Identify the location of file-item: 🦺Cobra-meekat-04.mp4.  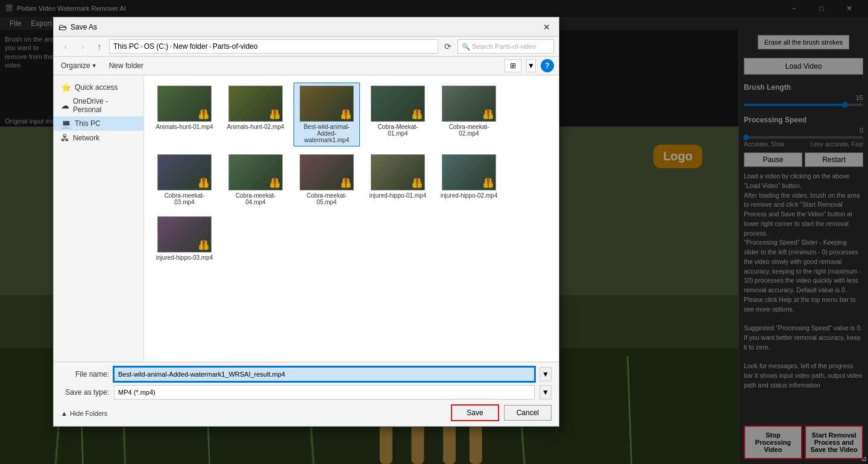
(256, 180).